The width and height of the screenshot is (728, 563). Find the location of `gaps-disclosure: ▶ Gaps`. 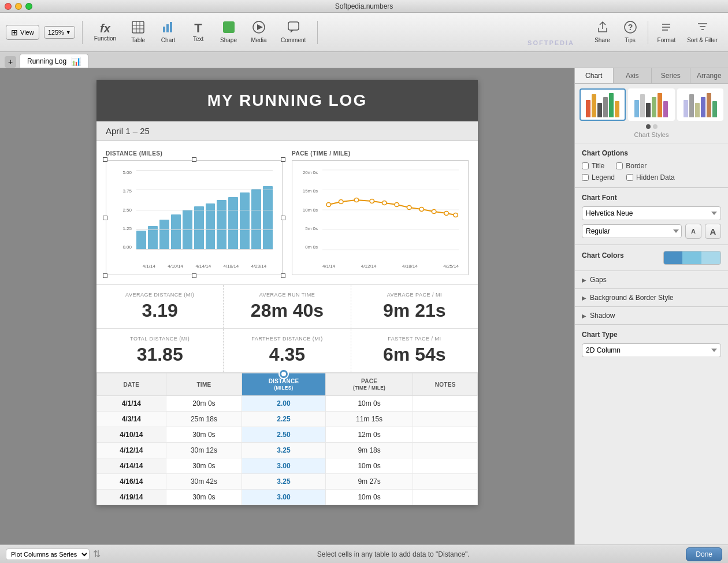

gaps-disclosure: ▶ Gaps is located at coordinates (652, 280).